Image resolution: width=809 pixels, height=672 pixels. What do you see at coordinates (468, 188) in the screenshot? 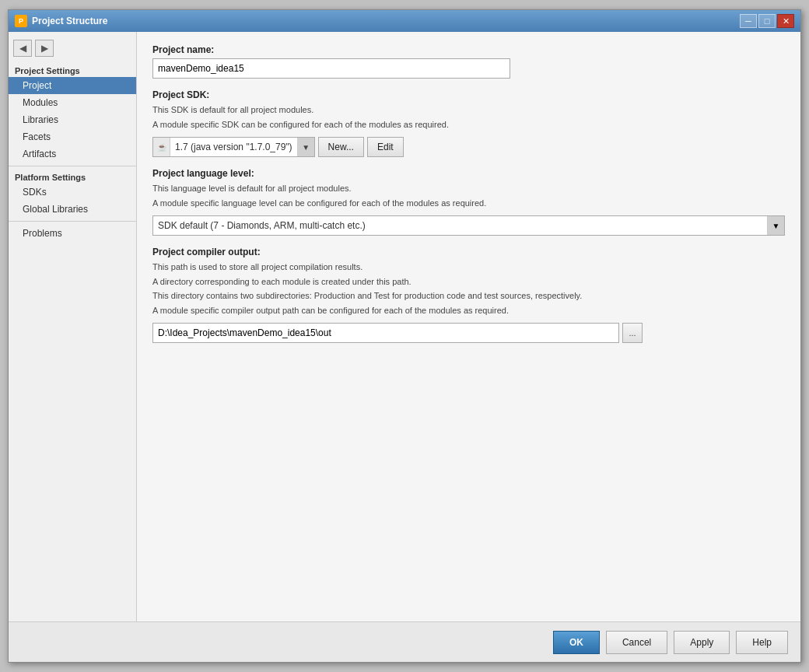
I see `lang-desc1: This language level is default for all p…` at bounding box center [468, 188].